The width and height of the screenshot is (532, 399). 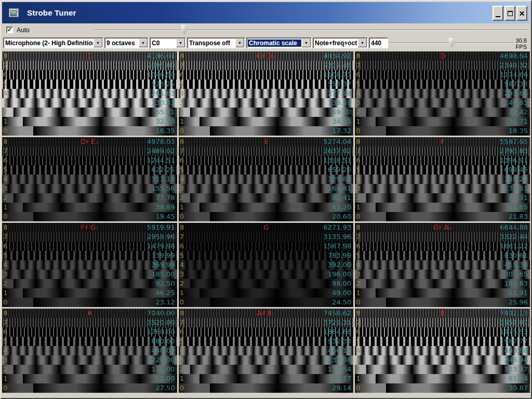 I want to click on fps-readout: 30.8 FPS, so click(x=515, y=44).